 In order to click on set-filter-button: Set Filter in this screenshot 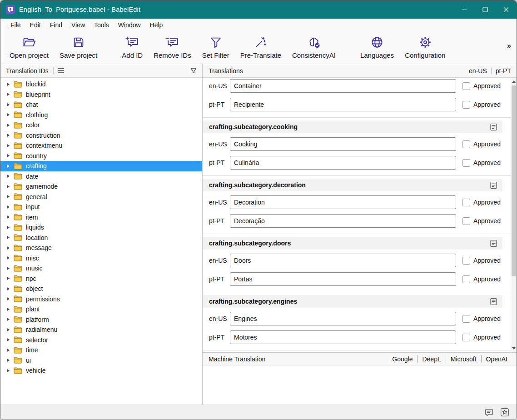, I will do `click(216, 47)`.